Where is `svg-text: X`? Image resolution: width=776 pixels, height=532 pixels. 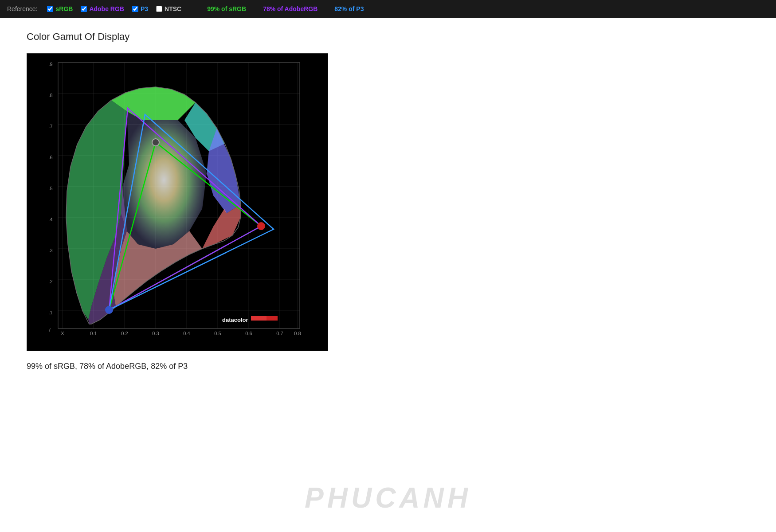 svg-text: X is located at coordinates (63, 333).